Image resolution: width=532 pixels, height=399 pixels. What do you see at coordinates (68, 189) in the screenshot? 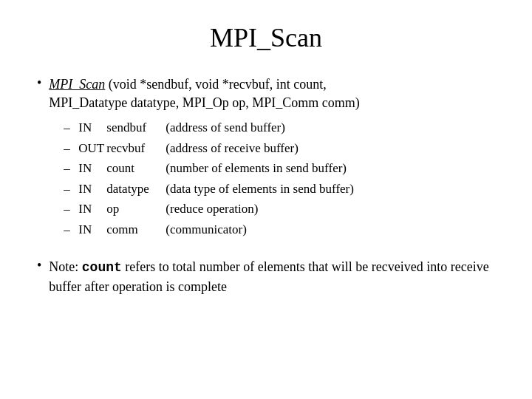
I see `dash-3: –` at bounding box center [68, 189].